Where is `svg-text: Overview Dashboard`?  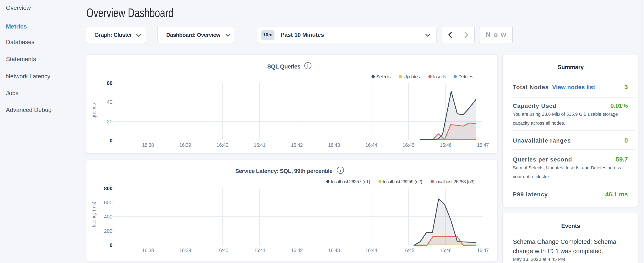
svg-text: Overview Dashboard is located at coordinates (130, 13).